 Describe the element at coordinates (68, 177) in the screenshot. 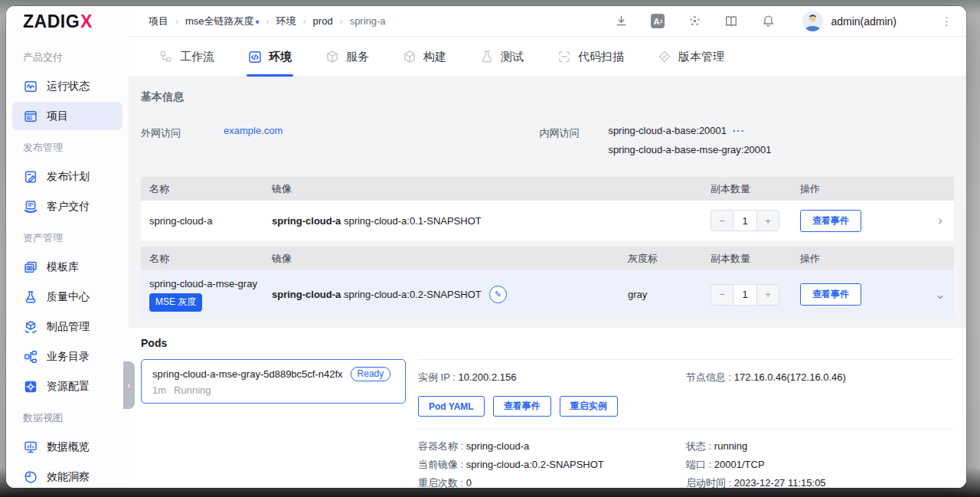

I see `sidebar-item-label: 发布计划` at that location.